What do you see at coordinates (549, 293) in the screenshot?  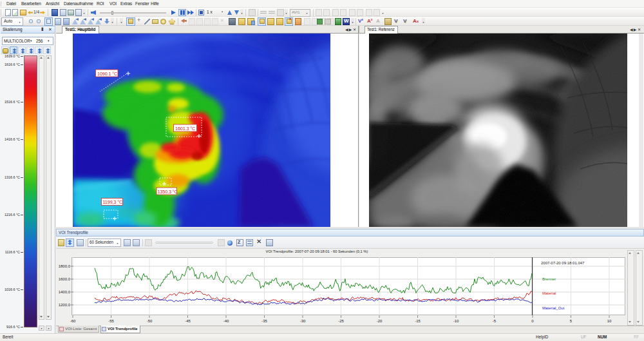 I see `svg-text: Material` at bounding box center [549, 293].